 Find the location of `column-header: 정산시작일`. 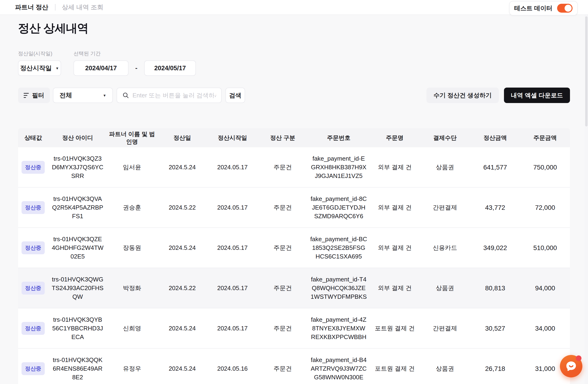

column-header: 정산시작일 is located at coordinates (232, 138).